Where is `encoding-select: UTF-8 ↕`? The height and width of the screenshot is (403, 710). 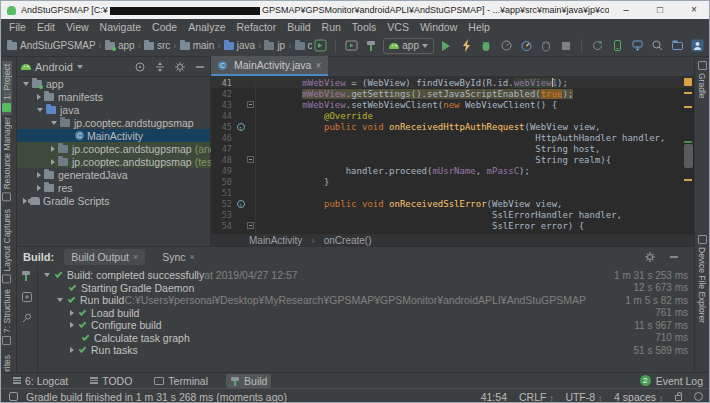
encoding-select: UTF-8 ↕ is located at coordinates (584, 397).